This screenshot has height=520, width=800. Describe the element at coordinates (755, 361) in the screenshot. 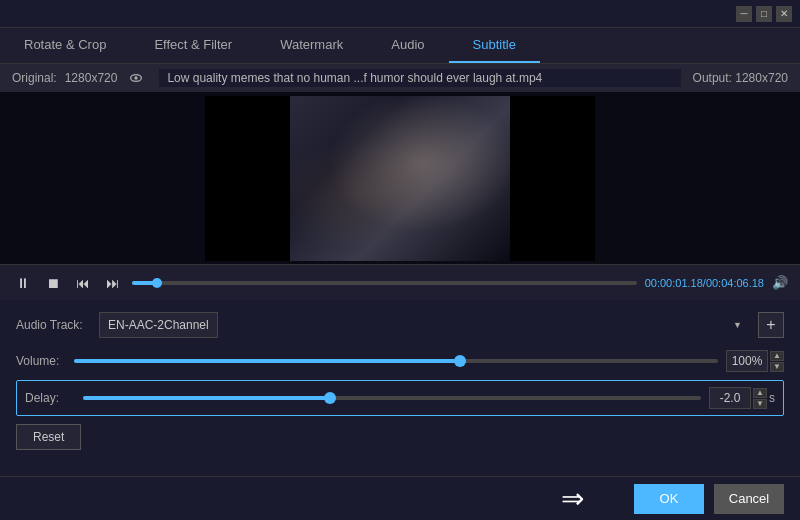

I see `volume-value-box: 100% ▲ ▼` at that location.